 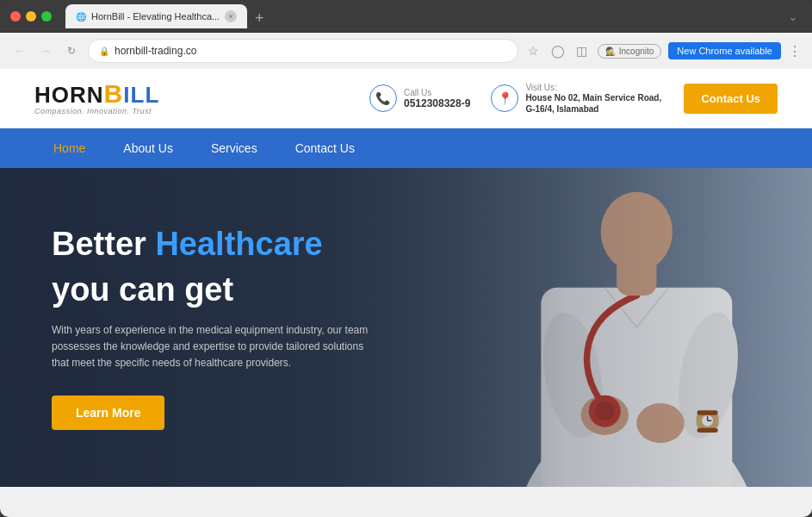 I want to click on nav-links: Home About Us Services Contact Us, so click(x=204, y=148).